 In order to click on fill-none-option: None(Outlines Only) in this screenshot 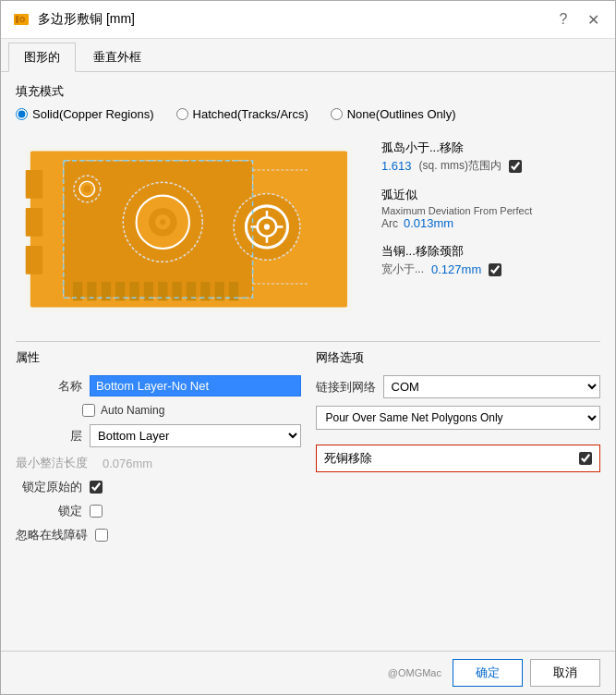, I will do `click(393, 115)`.